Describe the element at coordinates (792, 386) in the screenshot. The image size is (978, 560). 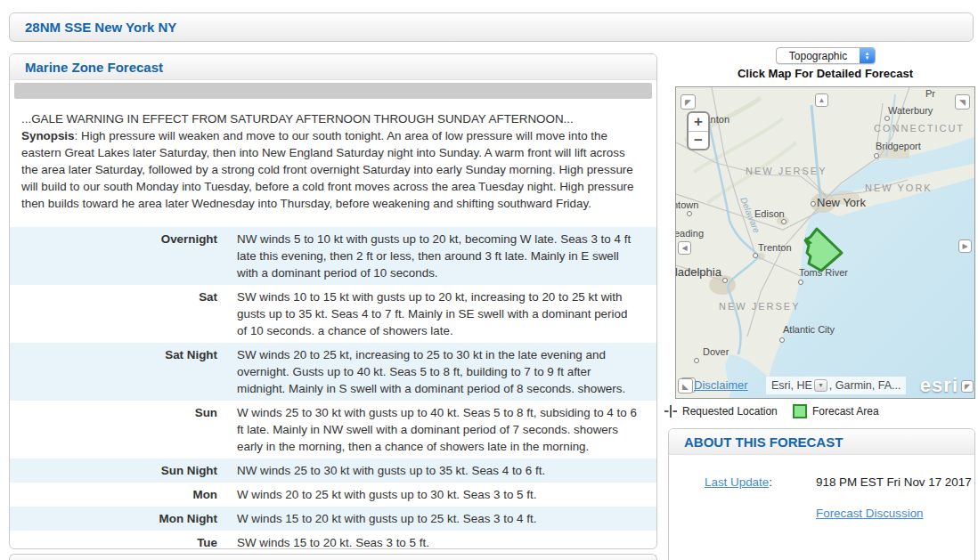
I see `attribution-text-left: Esri, HE` at that location.